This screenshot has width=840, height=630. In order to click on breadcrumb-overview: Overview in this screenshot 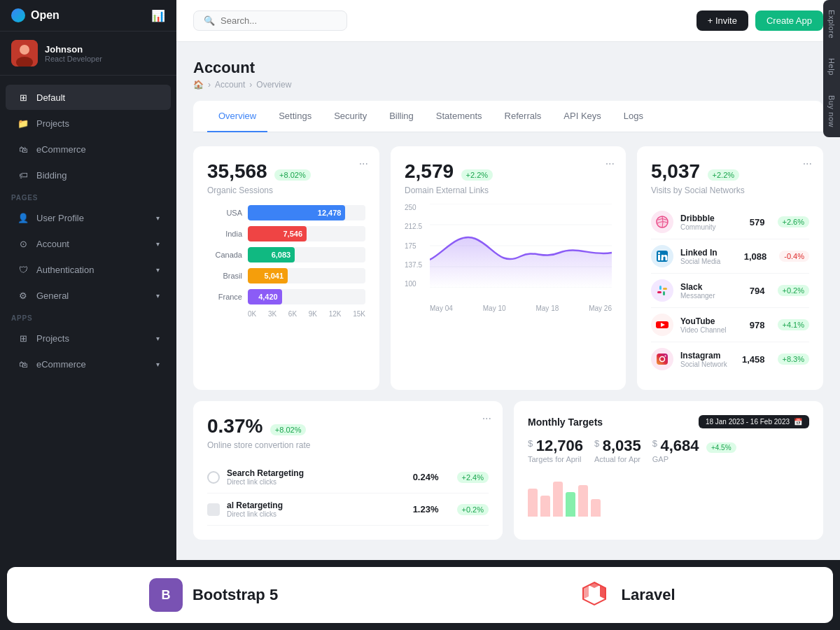, I will do `click(274, 85)`.